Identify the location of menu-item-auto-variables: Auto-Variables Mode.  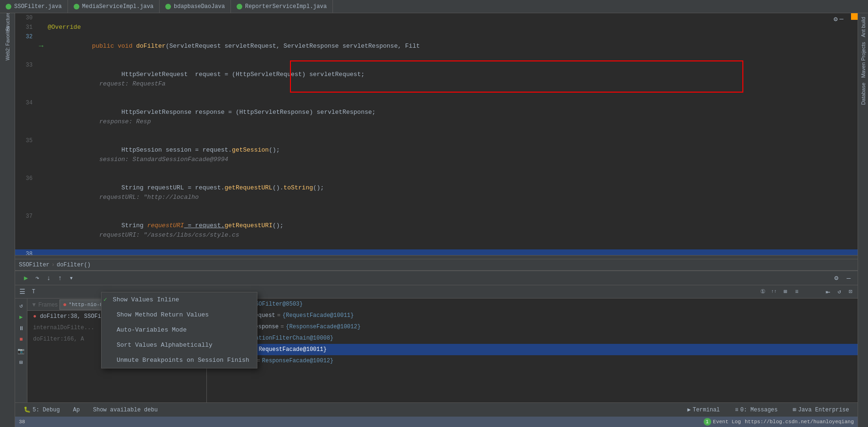
(179, 330).